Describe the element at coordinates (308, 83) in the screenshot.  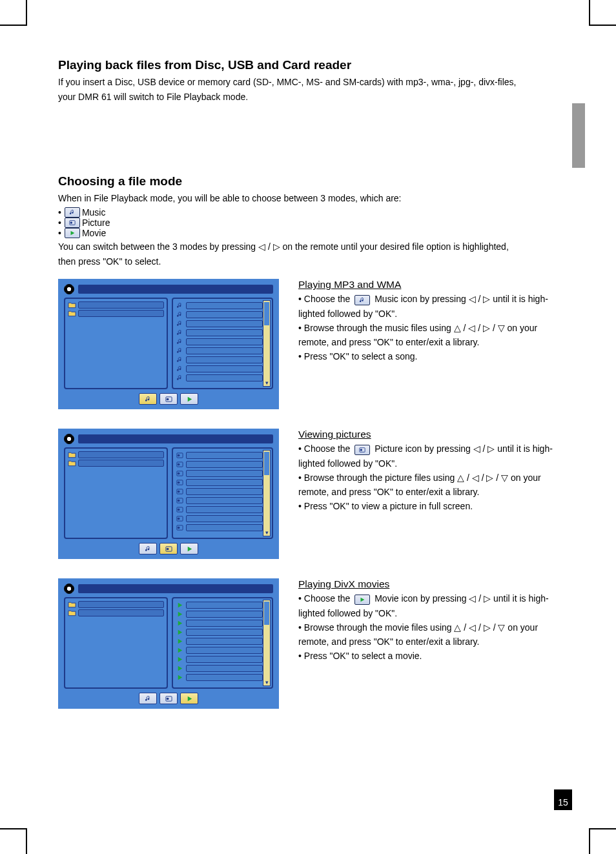
I see `body-text: If you insert a Disc, USB device or memo…` at that location.